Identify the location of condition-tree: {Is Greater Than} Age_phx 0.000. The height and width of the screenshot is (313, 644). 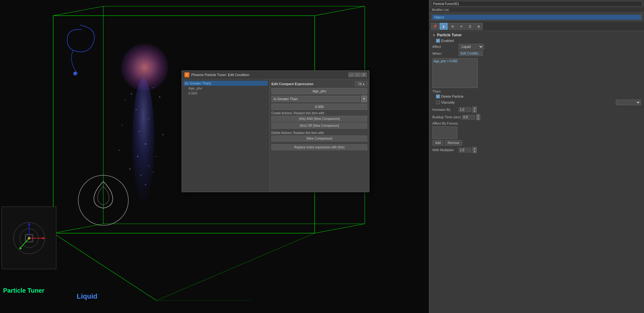
(226, 136).